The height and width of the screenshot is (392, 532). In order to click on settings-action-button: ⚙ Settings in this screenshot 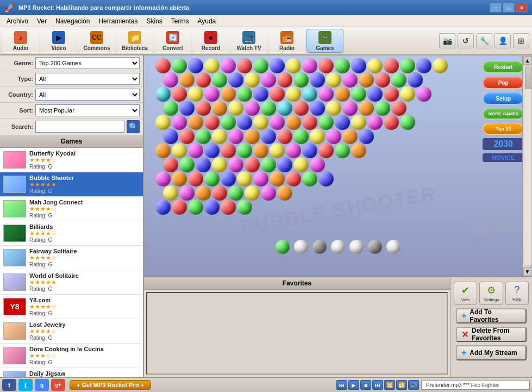, I will do `click(491, 294)`.